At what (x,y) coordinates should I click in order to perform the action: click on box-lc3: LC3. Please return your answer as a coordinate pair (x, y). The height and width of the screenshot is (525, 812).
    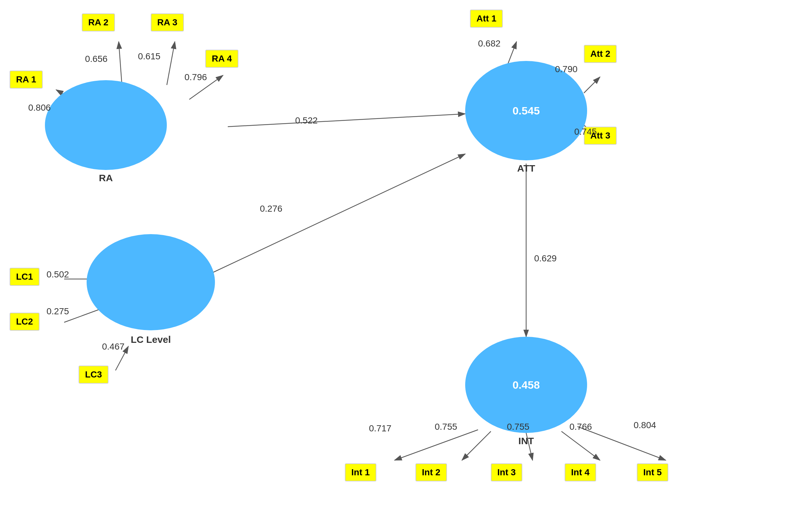
    Looking at the image, I should click on (93, 374).